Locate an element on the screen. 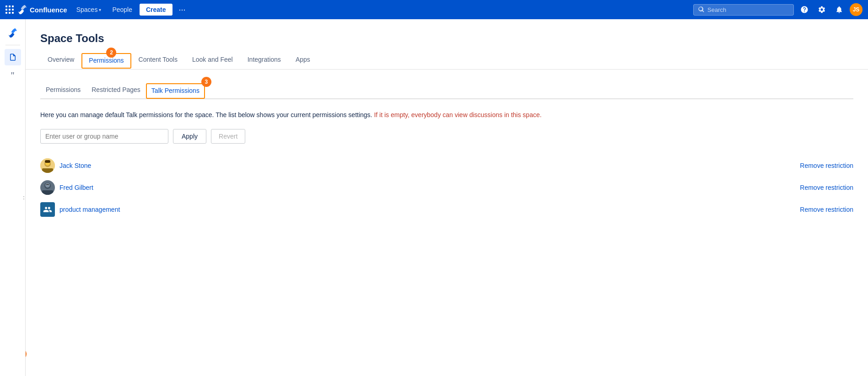 The width and height of the screenshot is (868, 376). top-navigation: Confluence Spaces ▾ People Create ··· Se… is located at coordinates (434, 10).